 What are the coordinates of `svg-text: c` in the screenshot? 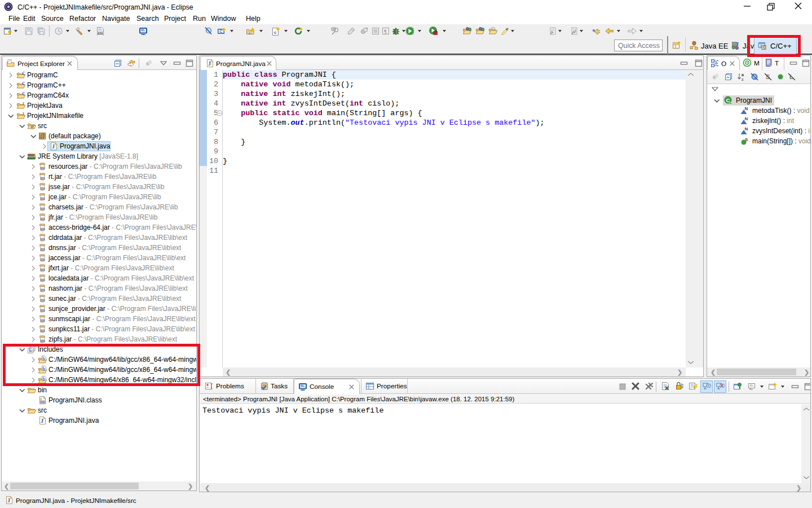 It's located at (275, 33).